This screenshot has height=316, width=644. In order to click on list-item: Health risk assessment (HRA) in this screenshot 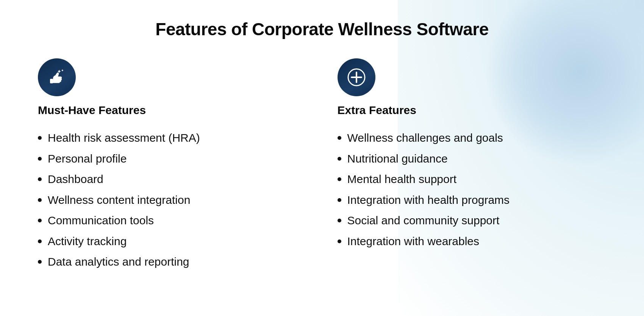, I will do `click(176, 138)`.